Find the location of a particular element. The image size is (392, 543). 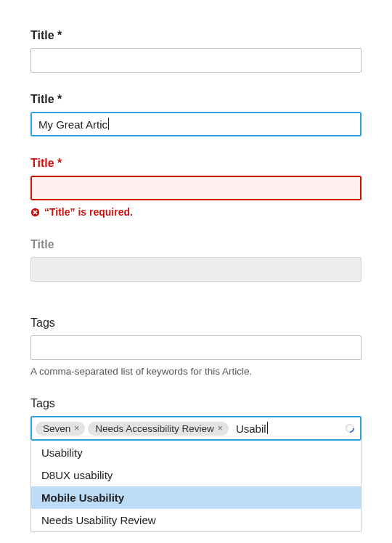

title-input-error is located at coordinates (196, 188).